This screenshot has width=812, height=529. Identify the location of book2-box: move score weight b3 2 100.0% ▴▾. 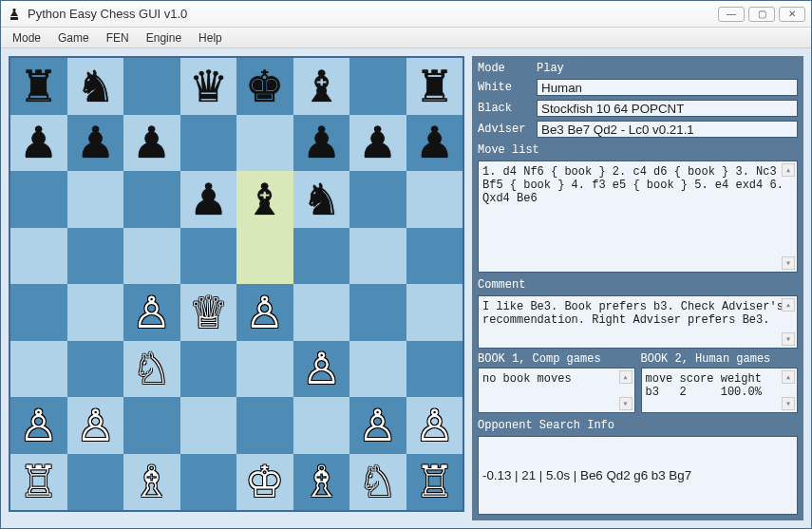
(720, 390).